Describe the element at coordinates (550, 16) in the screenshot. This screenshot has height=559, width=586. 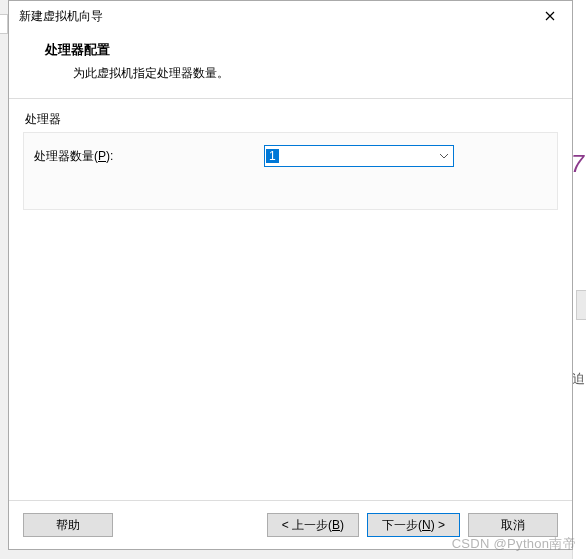
I see `close-icon` at that location.